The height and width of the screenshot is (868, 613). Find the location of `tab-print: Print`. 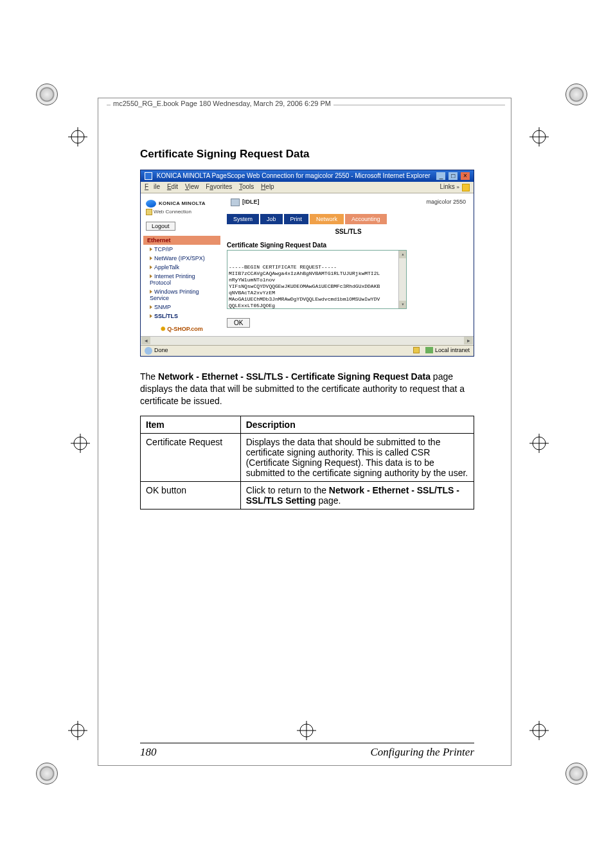

tab-print: Print is located at coordinates (297, 219).